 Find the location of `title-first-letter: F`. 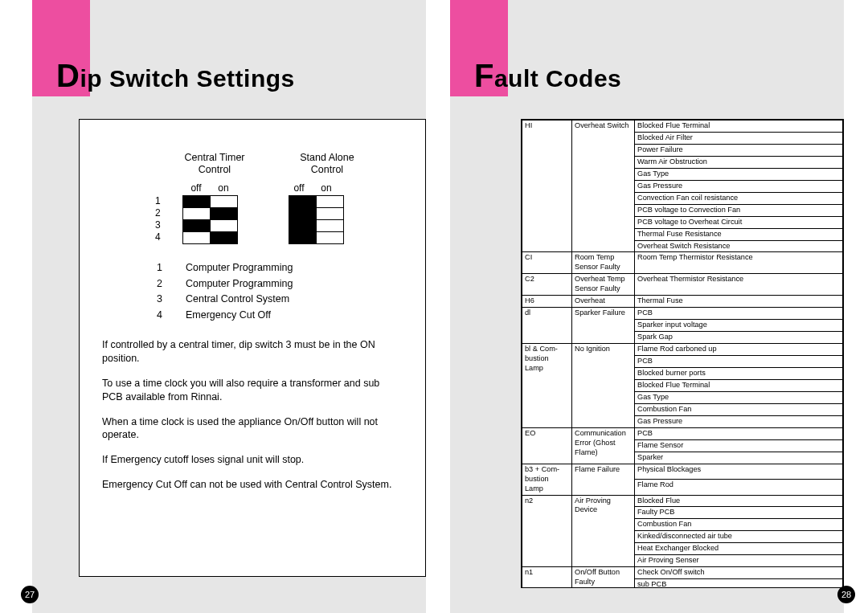

title-first-letter: F is located at coordinates (484, 76).